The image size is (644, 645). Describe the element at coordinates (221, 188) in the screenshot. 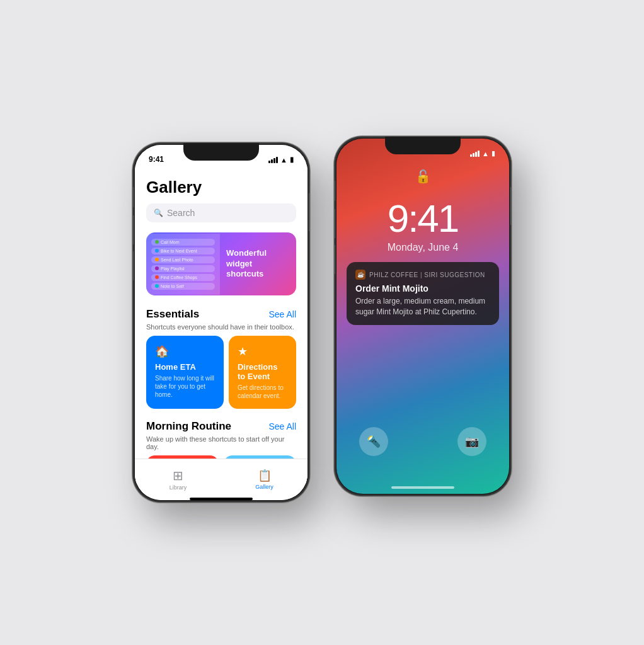

I see `gallery-title: Gallery` at that location.